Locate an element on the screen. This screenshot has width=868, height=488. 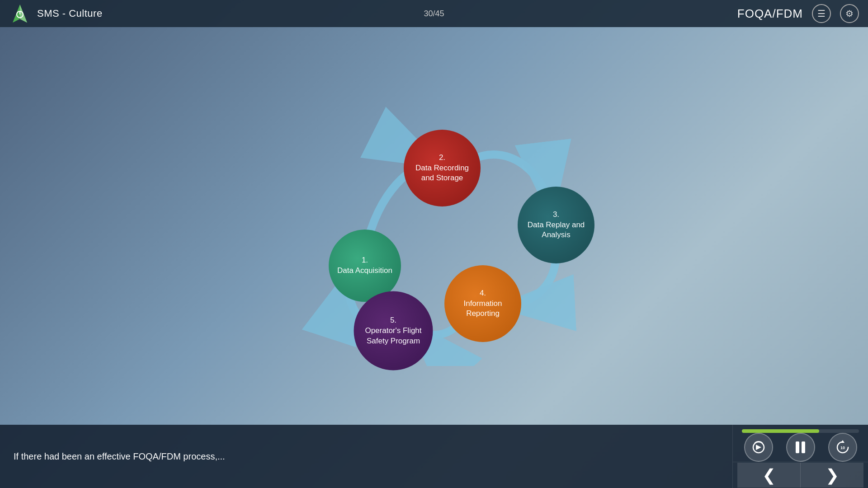
header-title: SMS - Culture is located at coordinates (70, 14).